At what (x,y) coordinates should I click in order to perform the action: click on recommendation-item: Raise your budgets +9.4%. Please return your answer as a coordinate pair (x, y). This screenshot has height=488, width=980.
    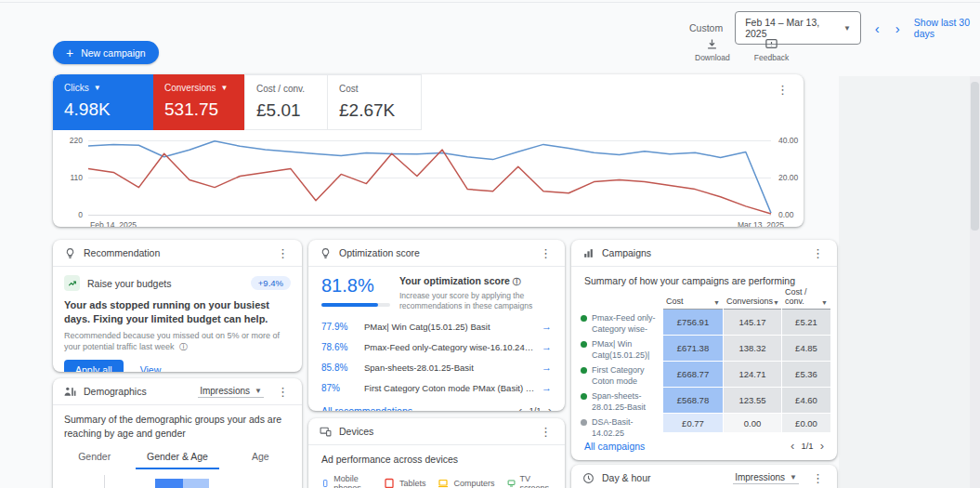
    Looking at the image, I should click on (177, 283).